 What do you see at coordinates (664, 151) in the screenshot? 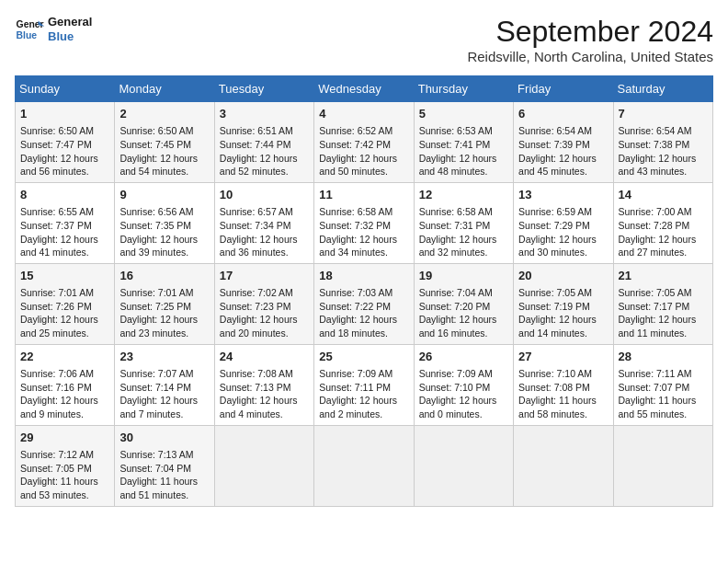
I see `day-content: Sunrise: 6:54 AMSunset: 7:38 PMDaylight:…` at bounding box center [664, 151].